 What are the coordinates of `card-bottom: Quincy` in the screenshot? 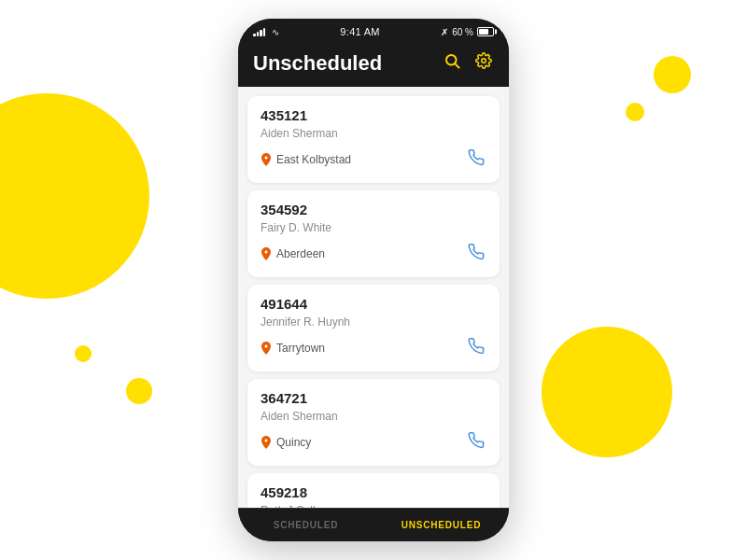 It's located at (374, 442).